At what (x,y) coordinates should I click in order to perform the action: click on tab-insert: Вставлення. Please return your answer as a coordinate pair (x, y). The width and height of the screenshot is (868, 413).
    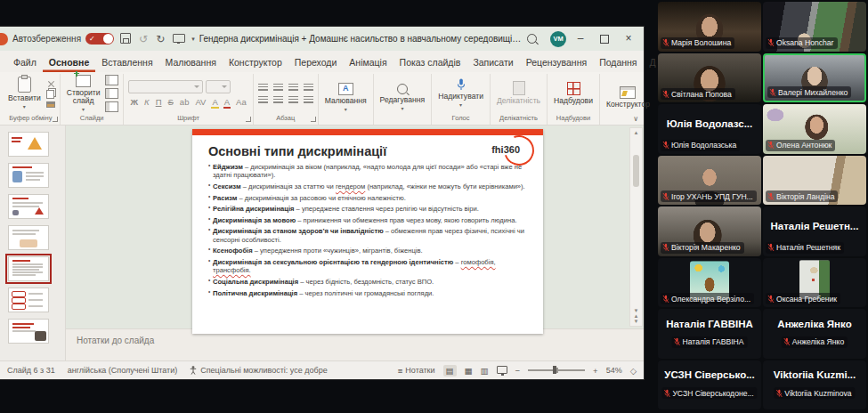
    Looking at the image, I should click on (126, 63).